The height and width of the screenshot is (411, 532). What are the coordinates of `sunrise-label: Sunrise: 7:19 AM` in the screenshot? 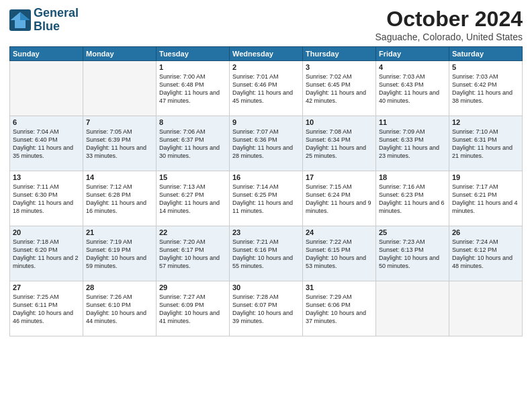 It's located at (109, 242).